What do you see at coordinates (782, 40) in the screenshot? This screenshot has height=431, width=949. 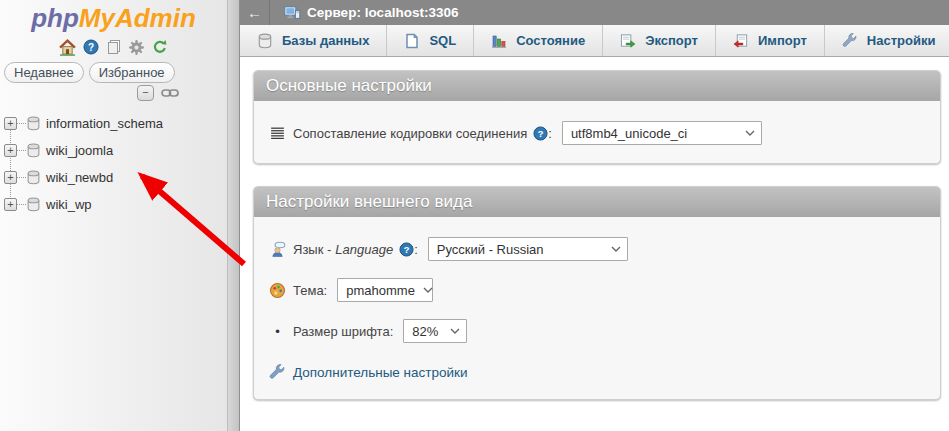 I see `tab-label: Импорт` at bounding box center [782, 40].